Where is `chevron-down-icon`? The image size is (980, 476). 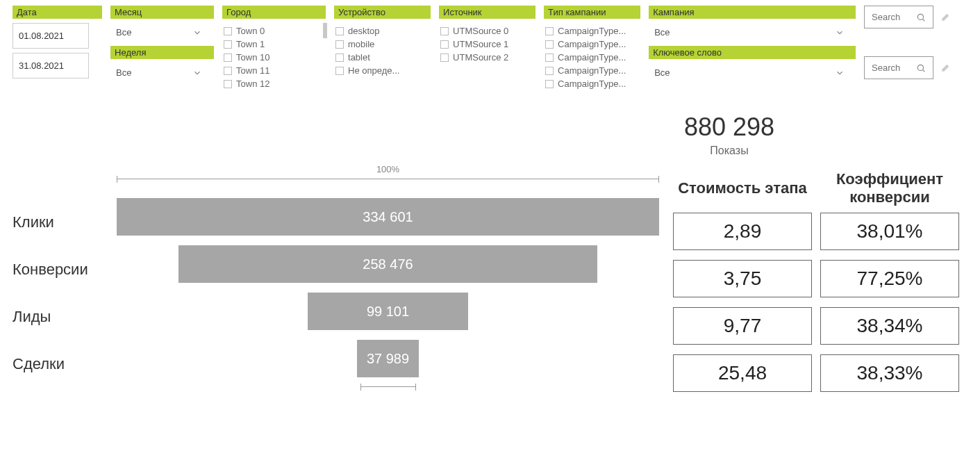
chevron-down-icon is located at coordinates (840, 73).